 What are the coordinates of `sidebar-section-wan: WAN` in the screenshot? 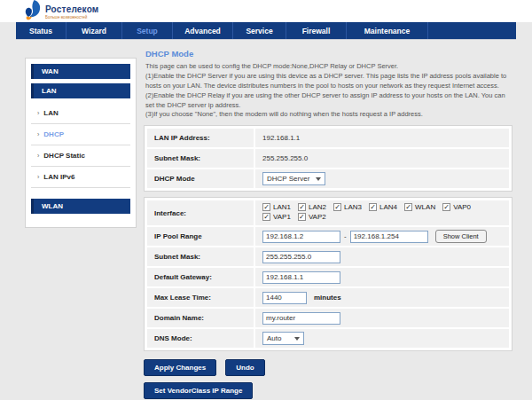 It's located at (81, 71).